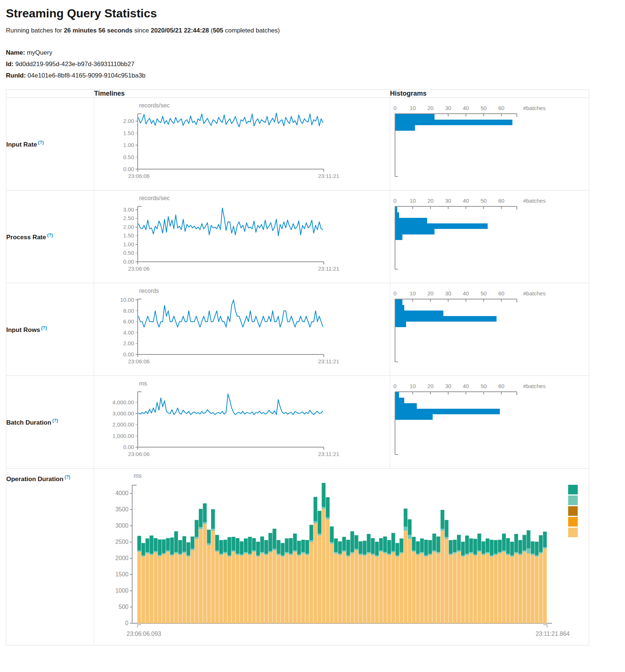  Describe the element at coordinates (490, 329) in the screenshot. I see `input-rows-histogram-chart: 0102030405060#batches` at that location.